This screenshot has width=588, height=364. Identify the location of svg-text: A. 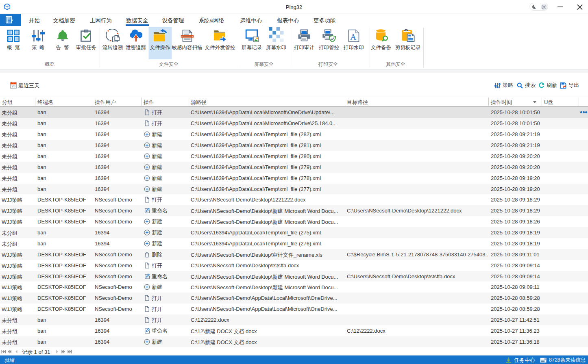
(353, 37).